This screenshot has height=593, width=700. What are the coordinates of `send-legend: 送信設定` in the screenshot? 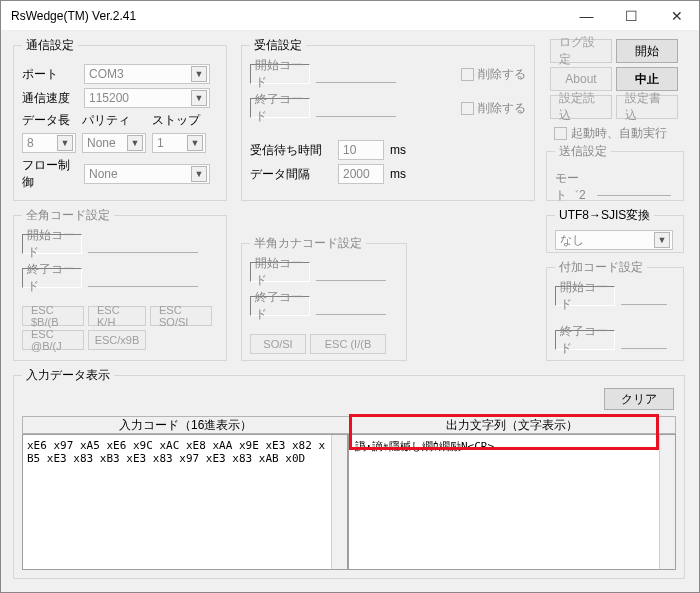 It's located at (583, 152).